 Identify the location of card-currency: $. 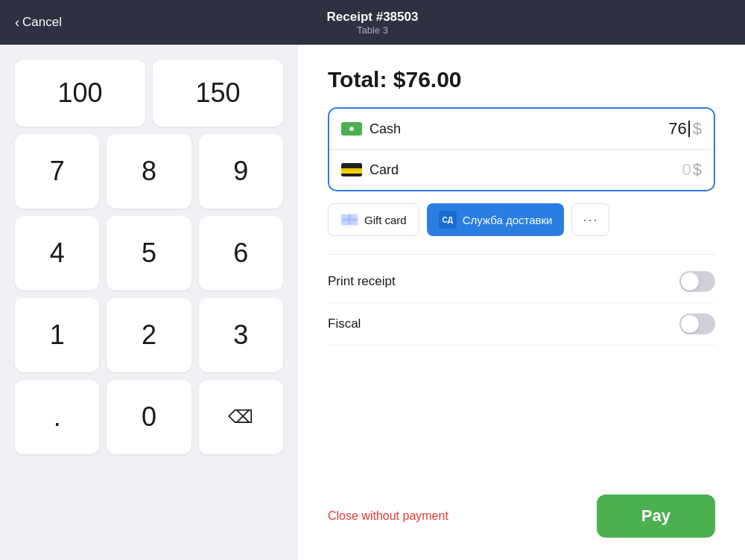
(697, 170).